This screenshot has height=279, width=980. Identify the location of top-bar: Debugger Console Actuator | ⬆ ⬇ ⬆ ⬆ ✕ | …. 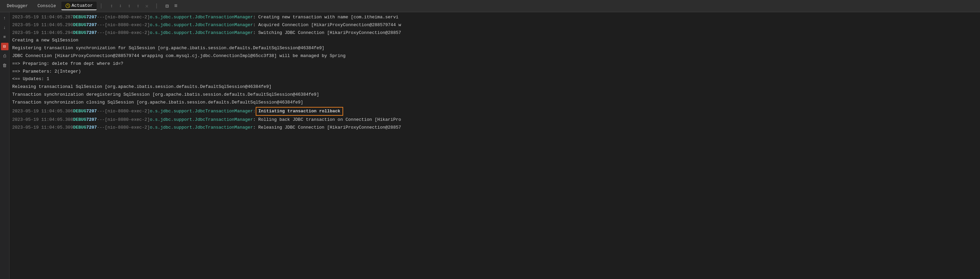
(490, 6).